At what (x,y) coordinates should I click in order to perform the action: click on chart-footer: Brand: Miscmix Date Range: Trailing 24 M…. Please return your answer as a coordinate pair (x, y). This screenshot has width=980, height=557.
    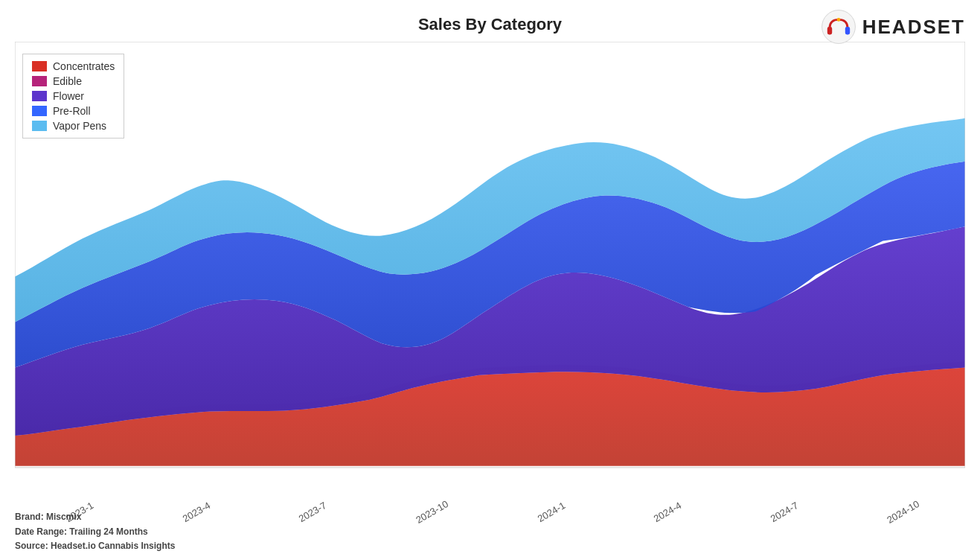
    Looking at the image, I should click on (95, 532).